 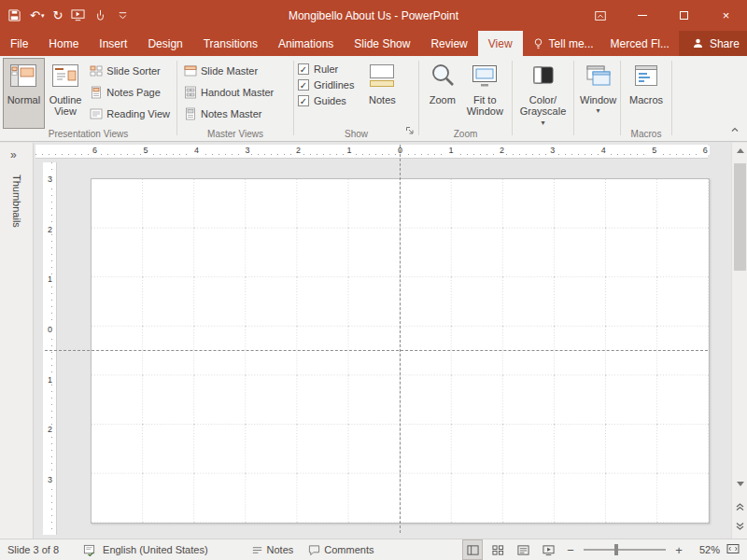 I want to click on fit-slide-to-window-icon, so click(x=733, y=550).